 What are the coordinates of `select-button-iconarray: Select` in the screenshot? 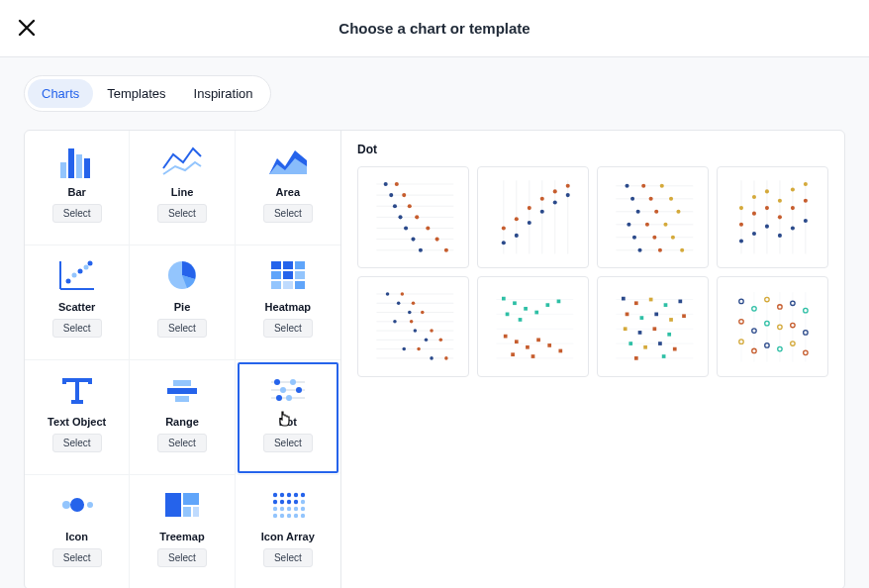 It's located at (288, 558).